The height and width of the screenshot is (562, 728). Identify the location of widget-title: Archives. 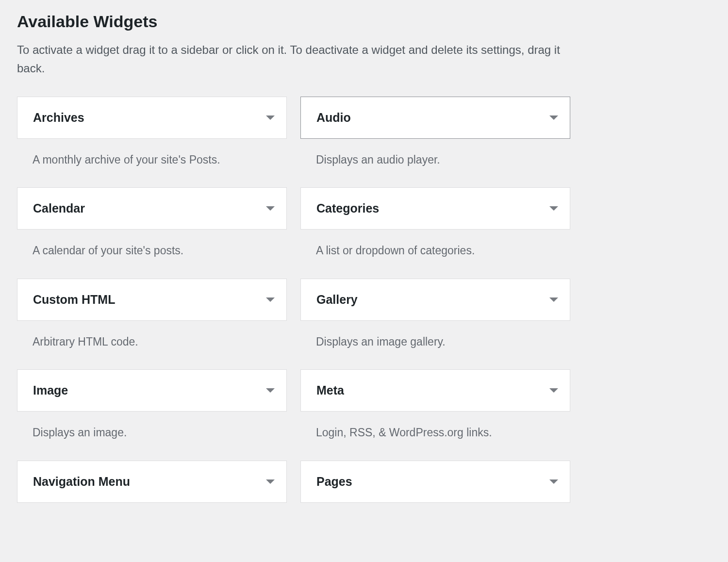
(59, 117).